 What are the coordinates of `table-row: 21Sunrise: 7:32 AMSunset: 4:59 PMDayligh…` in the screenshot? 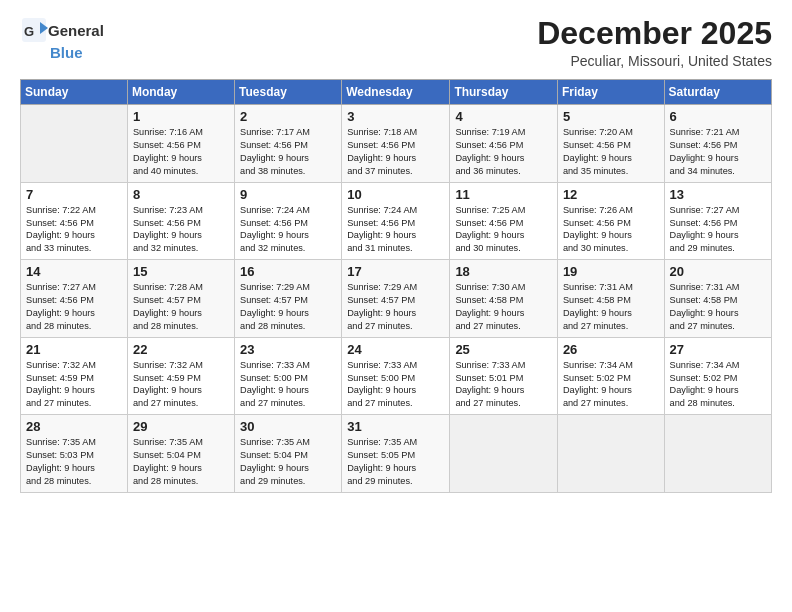 It's located at (74, 376).